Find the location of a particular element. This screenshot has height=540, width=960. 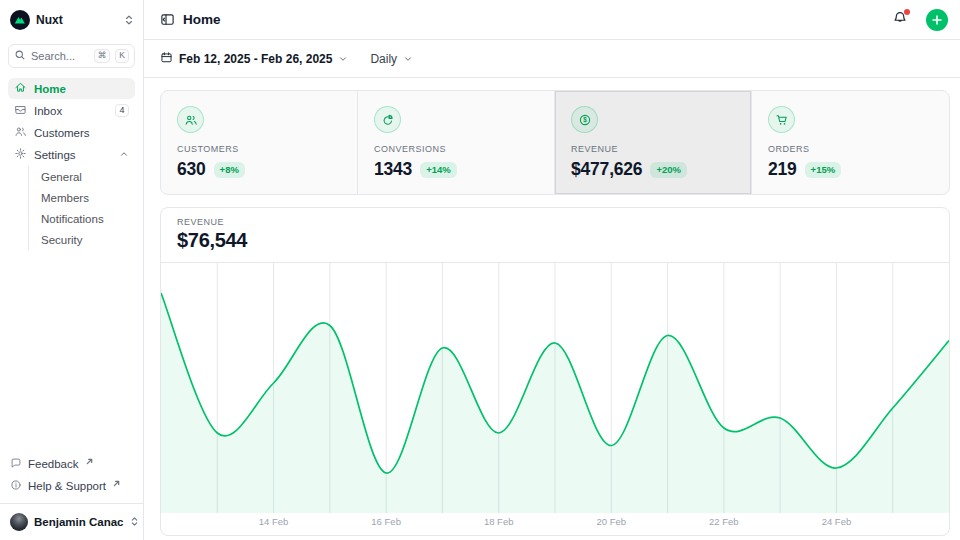

page-title: Home is located at coordinates (534, 20).